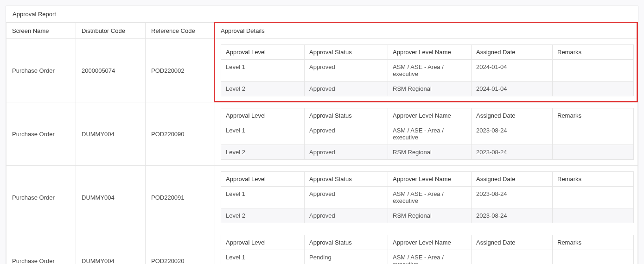 The image size is (644, 264). Describe the element at coordinates (322, 247) in the screenshot. I see `table-row: Purchase OrderDUMMY004POD220020Approval …` at that location.